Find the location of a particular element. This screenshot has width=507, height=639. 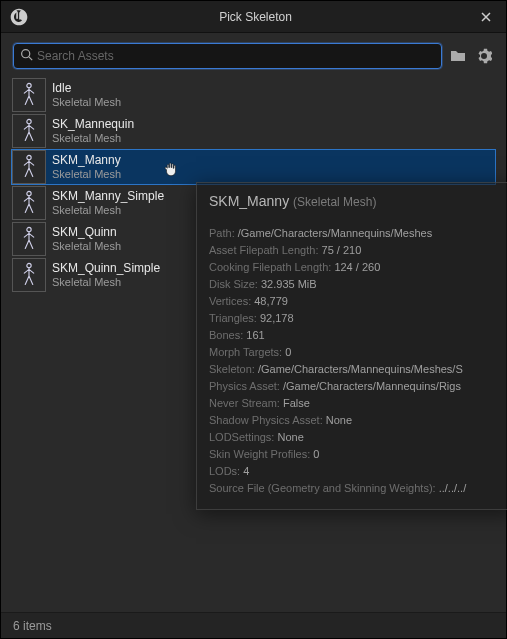

item-text: Idle Skeletal Mesh is located at coordinates (86, 96).